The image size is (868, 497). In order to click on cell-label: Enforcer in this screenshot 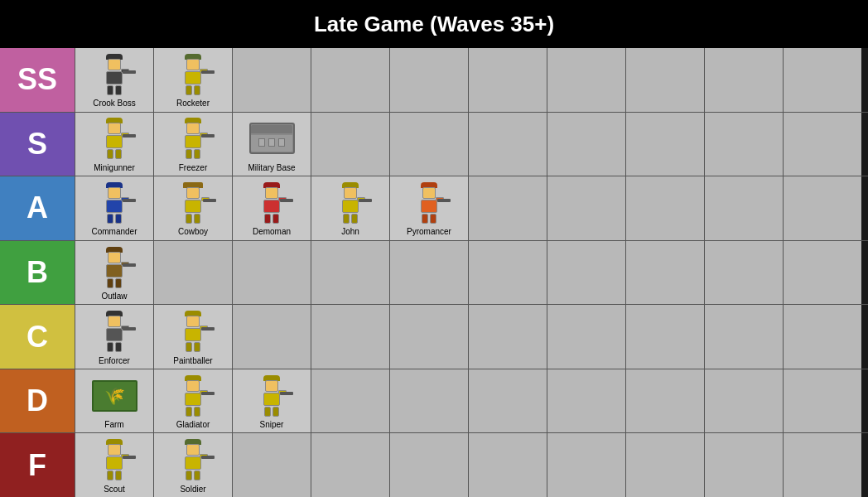, I will do `click(114, 361)`.